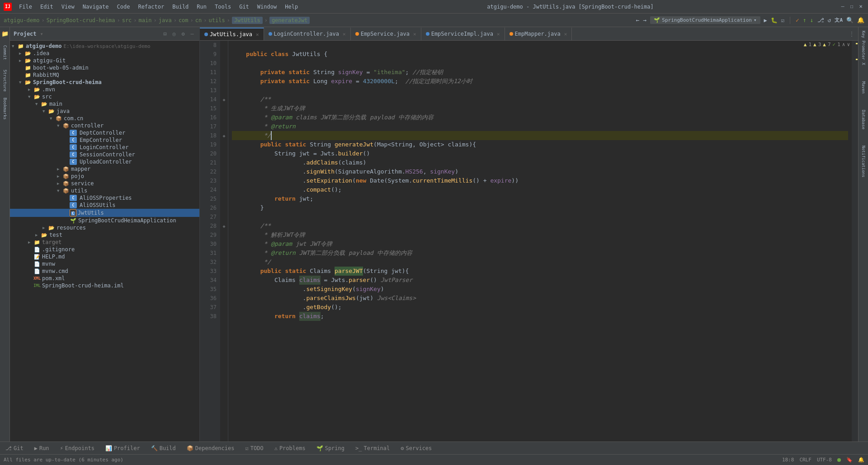  What do you see at coordinates (192, 34) in the screenshot?
I see `close-panel-button: —` at bounding box center [192, 34].